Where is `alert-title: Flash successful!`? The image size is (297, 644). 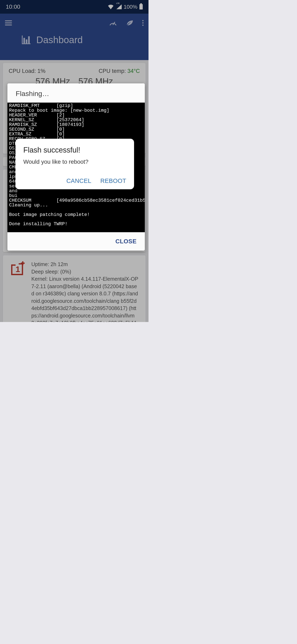 alert-title: Flash successful! is located at coordinates (75, 150).